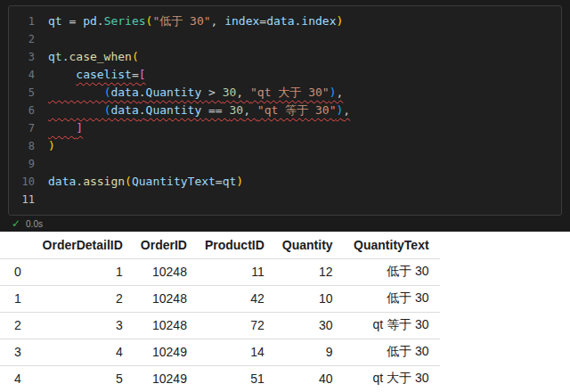 Image resolution: width=570 pixels, height=392 pixels. I want to click on table-row: 01102481112低于 30, so click(220, 272).